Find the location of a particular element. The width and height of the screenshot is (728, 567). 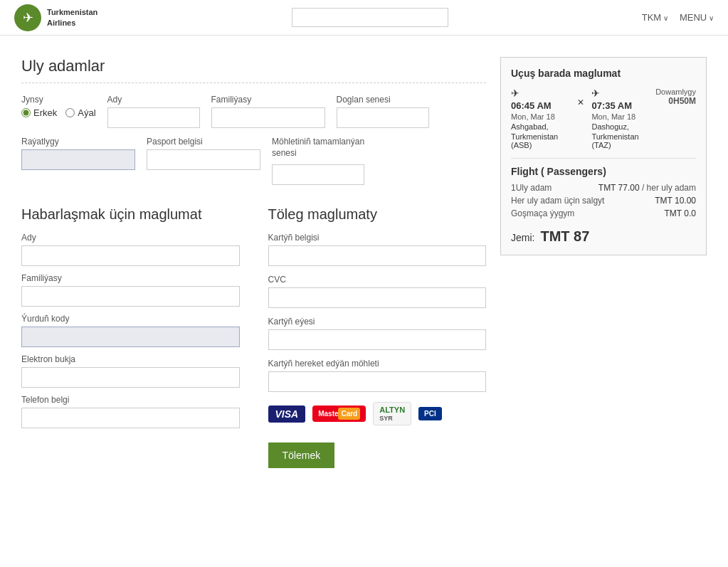

expiry-group: Kartýñ hereket edýän möhleti 05 / 32 is located at coordinates (377, 376).